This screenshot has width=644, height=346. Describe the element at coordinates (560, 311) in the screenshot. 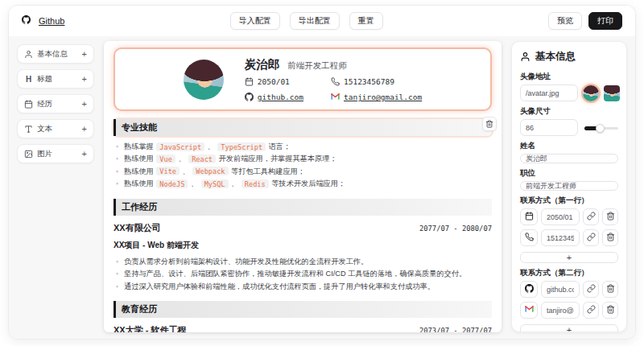

I see `contact-email-input` at that location.